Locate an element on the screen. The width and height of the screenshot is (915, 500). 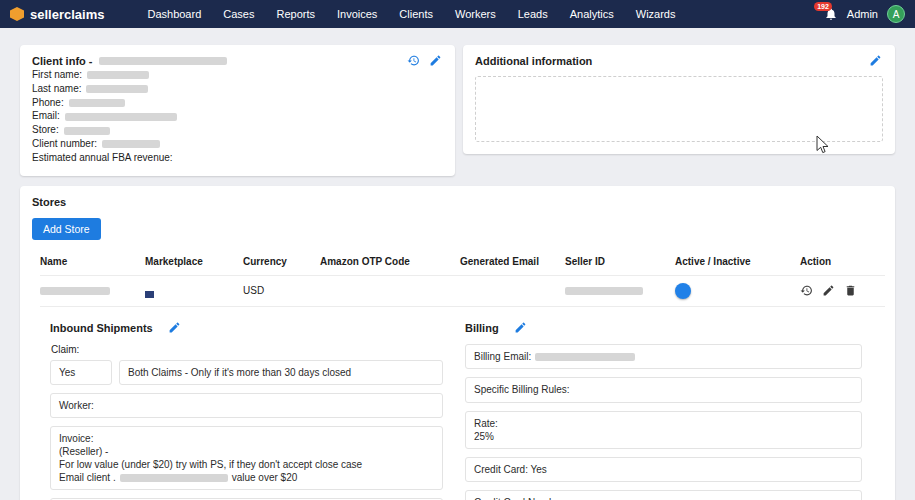
notifications-button: 192 is located at coordinates (831, 14).